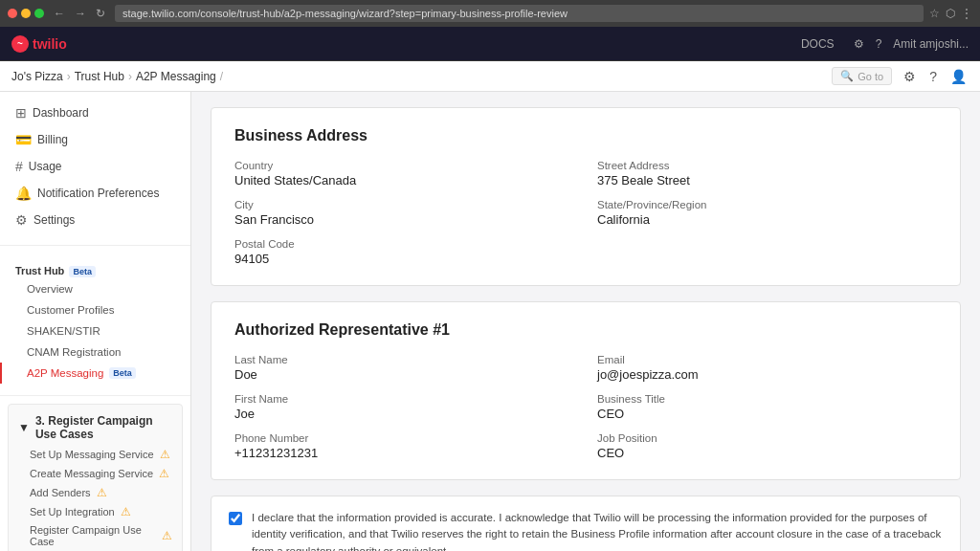 The height and width of the screenshot is (551, 980). What do you see at coordinates (934, 13) in the screenshot?
I see `star-icon: ☆` at bounding box center [934, 13].